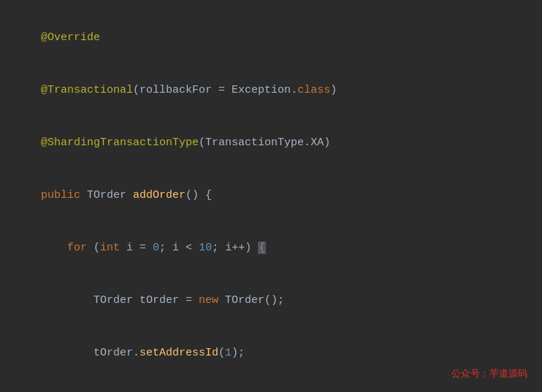 This screenshot has height=392, width=542. What do you see at coordinates (222, 91) in the screenshot?
I see `eq: =` at bounding box center [222, 91].